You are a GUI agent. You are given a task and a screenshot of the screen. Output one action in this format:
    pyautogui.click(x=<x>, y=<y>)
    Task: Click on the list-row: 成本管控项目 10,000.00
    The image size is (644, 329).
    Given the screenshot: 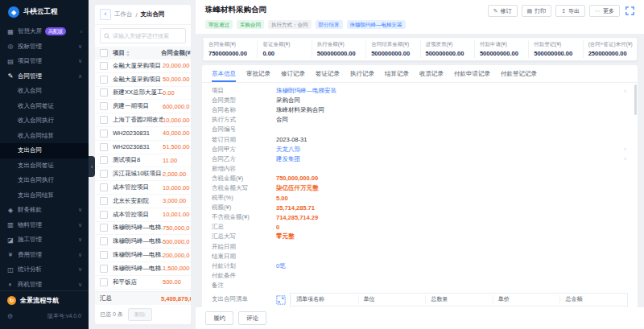 What is the action you would take?
    pyautogui.click(x=143, y=188)
    